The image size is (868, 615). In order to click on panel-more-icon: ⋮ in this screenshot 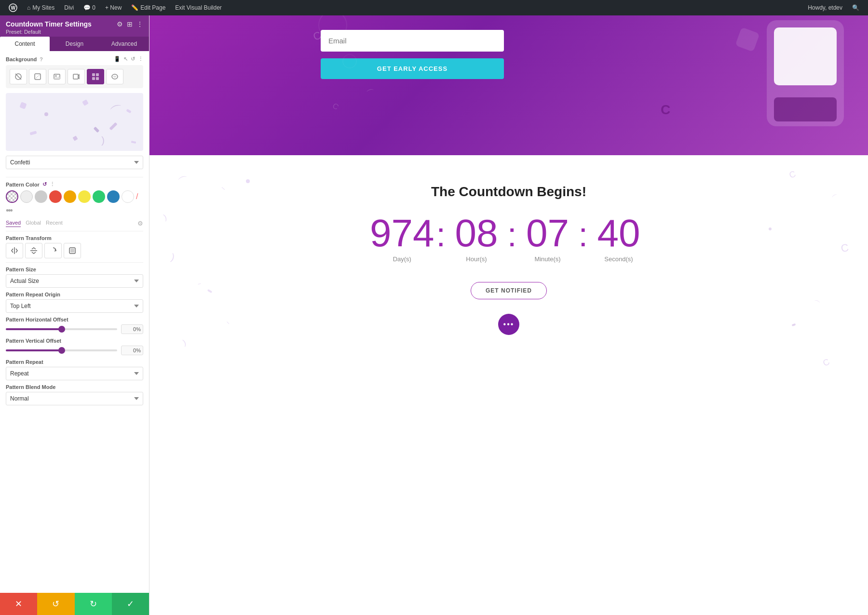, I will do `click(140, 24)`.